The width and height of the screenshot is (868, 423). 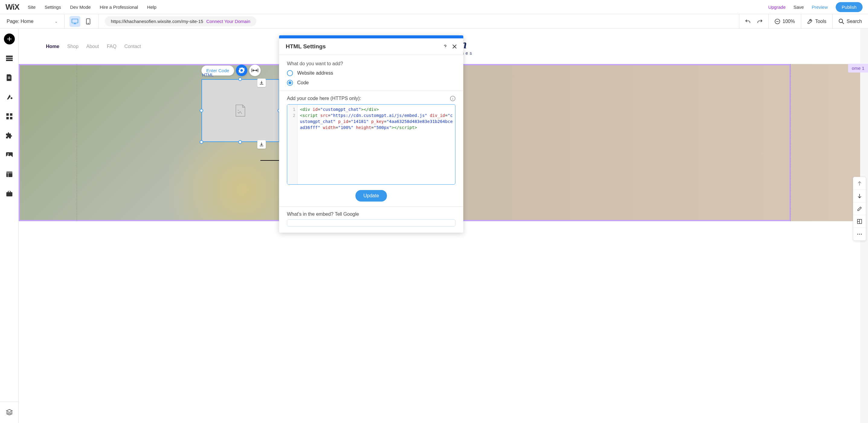 What do you see at coordinates (860, 221) in the screenshot?
I see `layout-icon` at bounding box center [860, 221].